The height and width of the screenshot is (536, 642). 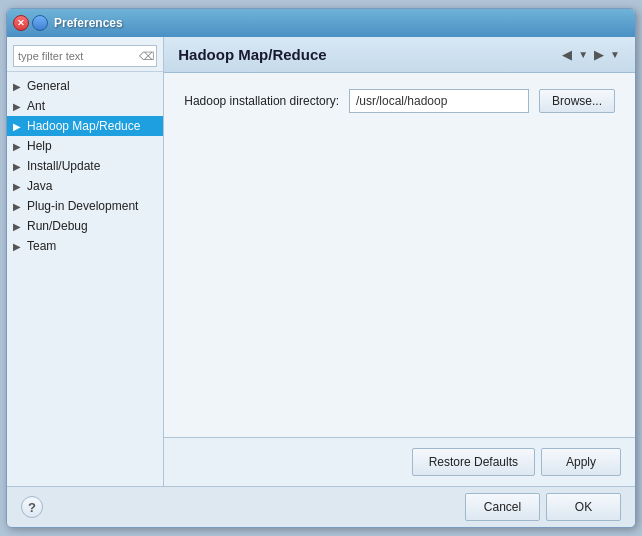 I want to click on window-title: Preferences, so click(x=342, y=23).